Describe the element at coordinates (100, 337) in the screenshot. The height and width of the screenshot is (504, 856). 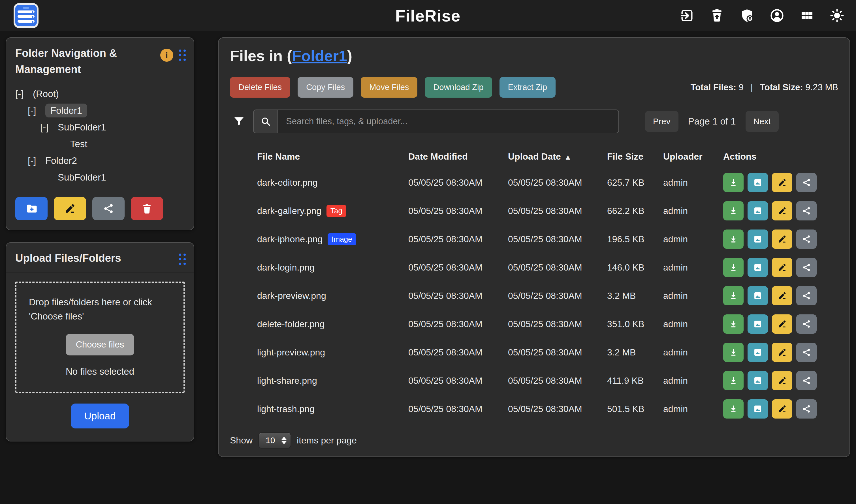
I see `file-dropzone: Drop files/folders here or click 'Choose…` at that location.